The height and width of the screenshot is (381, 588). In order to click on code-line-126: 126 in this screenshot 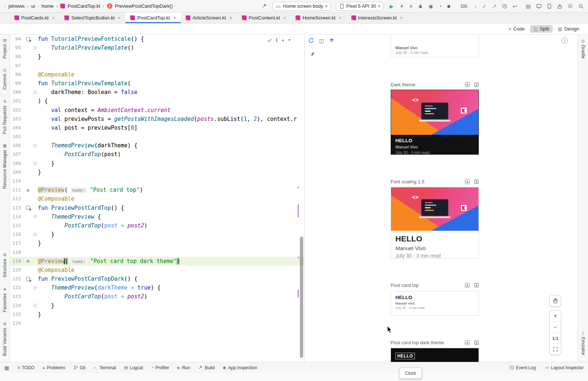, I will do `click(157, 323)`.